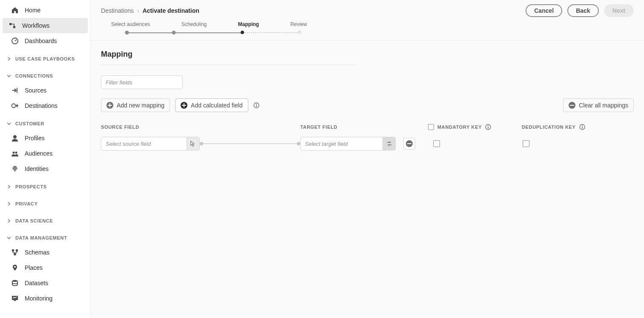  Describe the element at coordinates (171, 11) in the screenshot. I see `breadcrumb-current: Activate destination` at that location.